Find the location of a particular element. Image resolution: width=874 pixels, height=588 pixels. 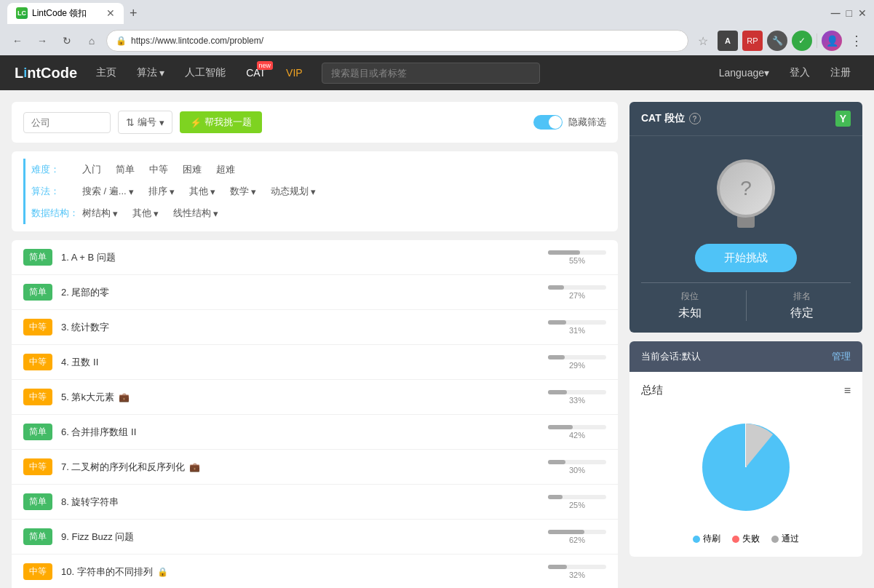

progress-bar: 31% is located at coordinates (577, 327).